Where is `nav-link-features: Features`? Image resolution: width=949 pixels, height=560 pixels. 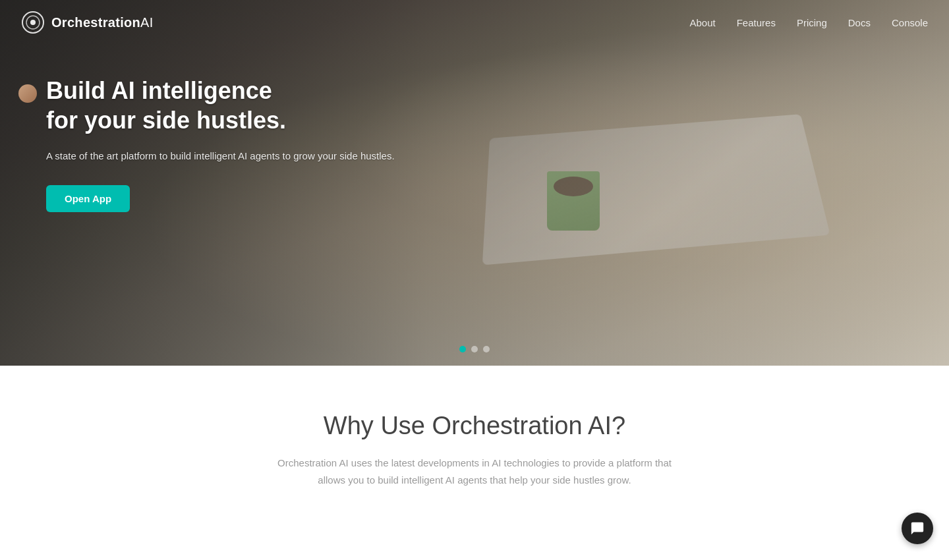 nav-link-features: Features is located at coordinates (757, 22).